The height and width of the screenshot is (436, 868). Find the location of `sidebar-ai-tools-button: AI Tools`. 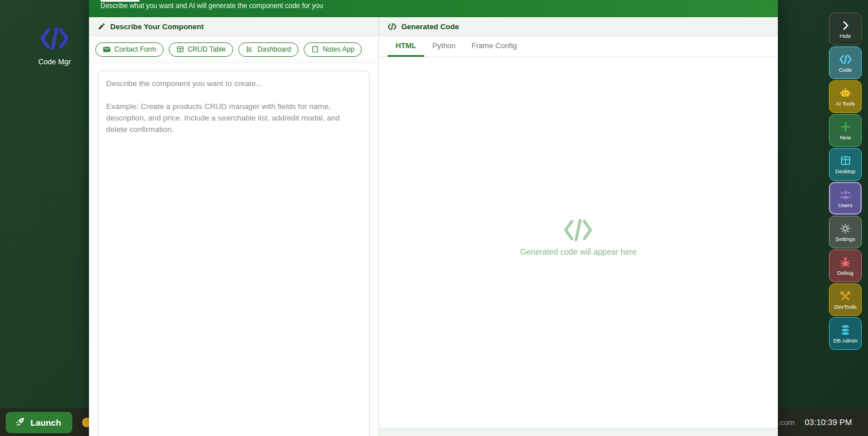

sidebar-ai-tools-button: AI Tools is located at coordinates (845, 96).